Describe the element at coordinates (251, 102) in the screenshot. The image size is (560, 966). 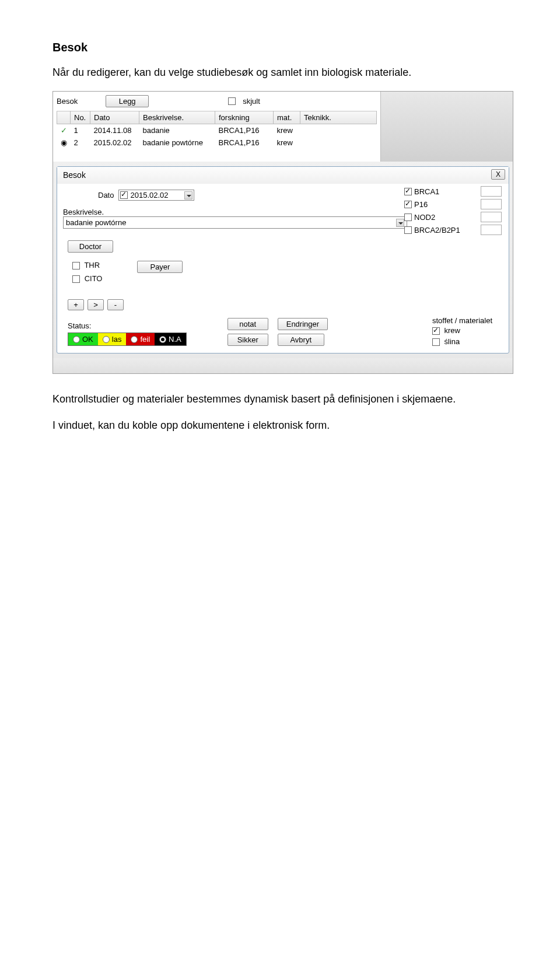
I see `skjult-label: skjult` at that location.